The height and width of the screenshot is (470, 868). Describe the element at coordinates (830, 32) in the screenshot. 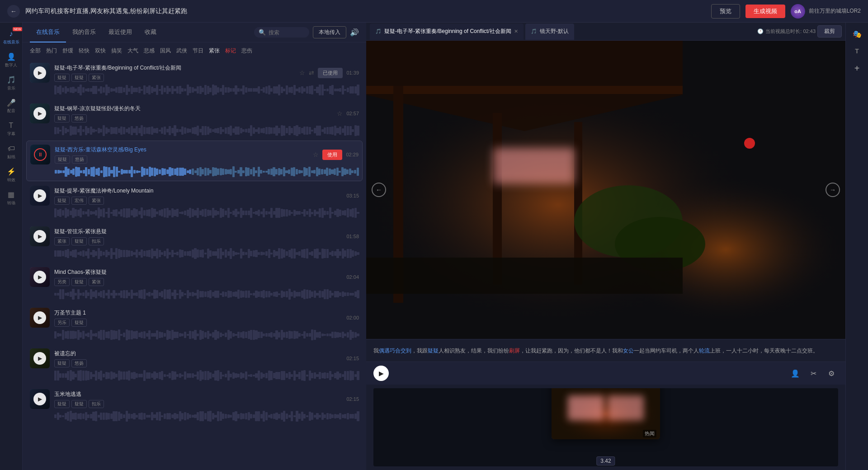

I see `crop-button: 裁剪` at that location.